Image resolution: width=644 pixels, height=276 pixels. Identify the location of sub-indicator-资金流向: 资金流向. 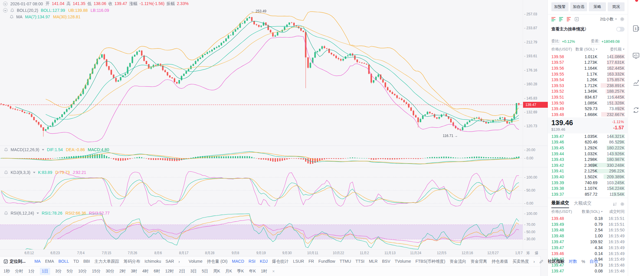
(458, 262).